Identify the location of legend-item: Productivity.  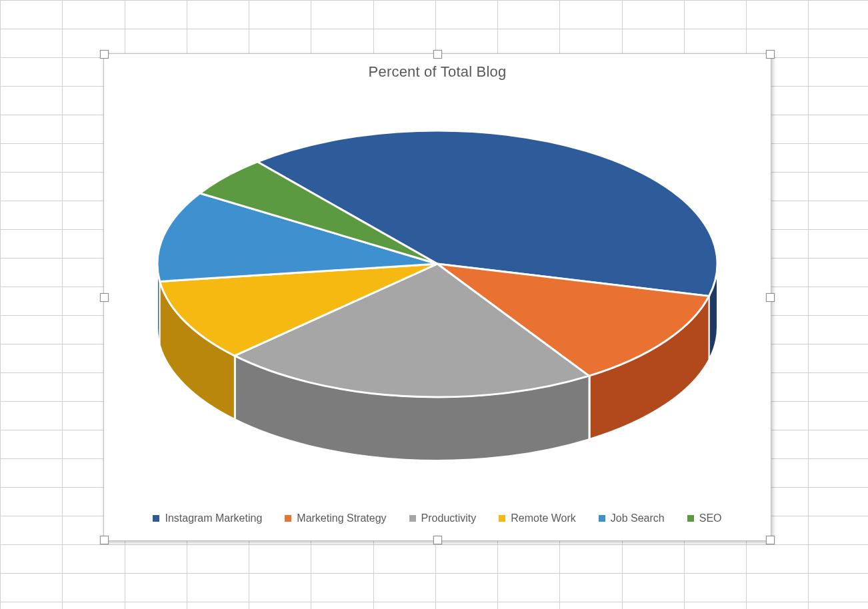
(443, 518).